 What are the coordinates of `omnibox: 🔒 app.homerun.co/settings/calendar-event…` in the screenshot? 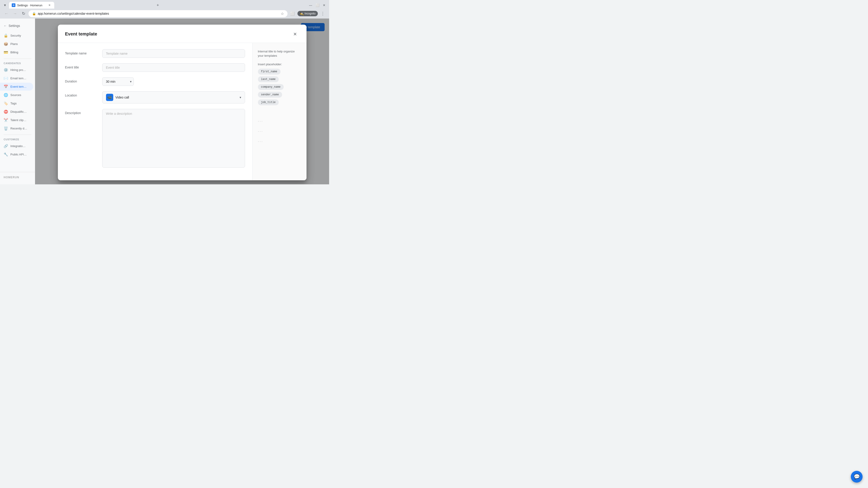 It's located at (158, 13).